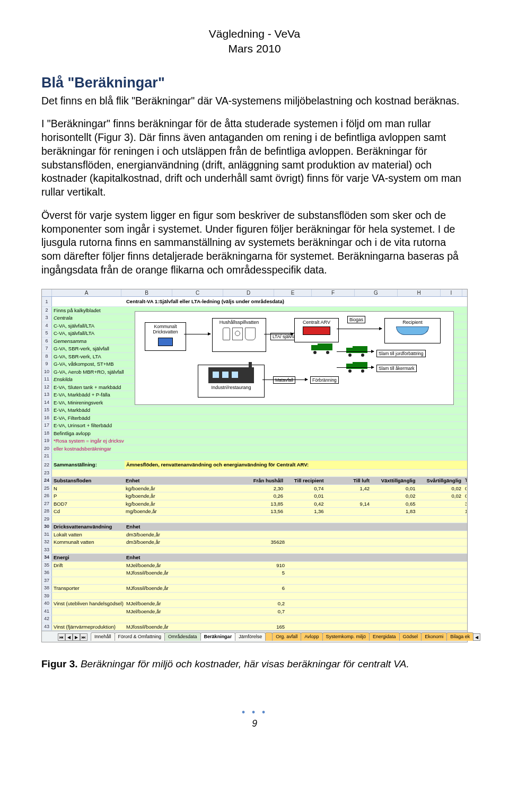  I want to click on data-row: 42, so click(254, 619).